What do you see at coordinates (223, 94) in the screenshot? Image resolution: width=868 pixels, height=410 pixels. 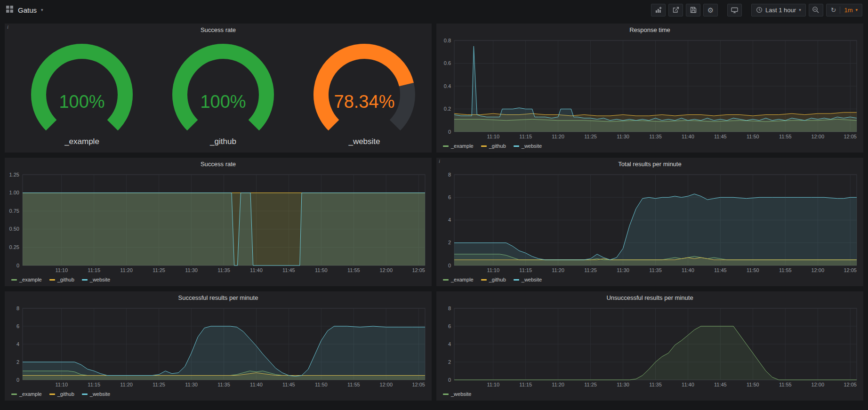 I see `gauge-_github: 100%_github` at bounding box center [223, 94].